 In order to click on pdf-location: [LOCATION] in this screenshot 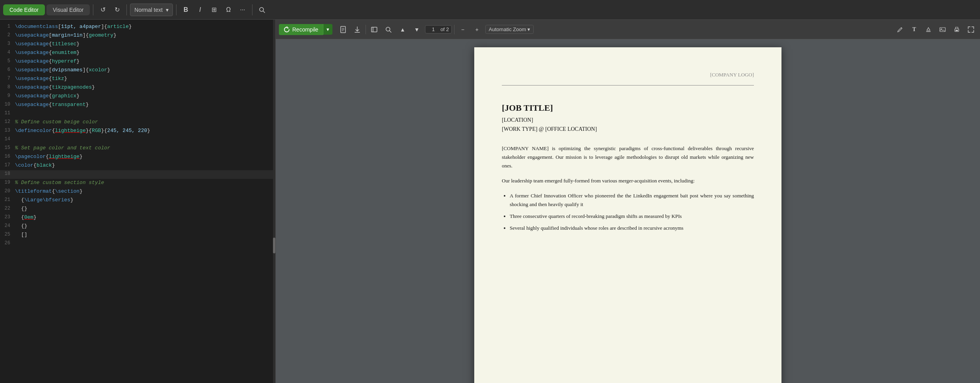, I will do `click(628, 120)`.